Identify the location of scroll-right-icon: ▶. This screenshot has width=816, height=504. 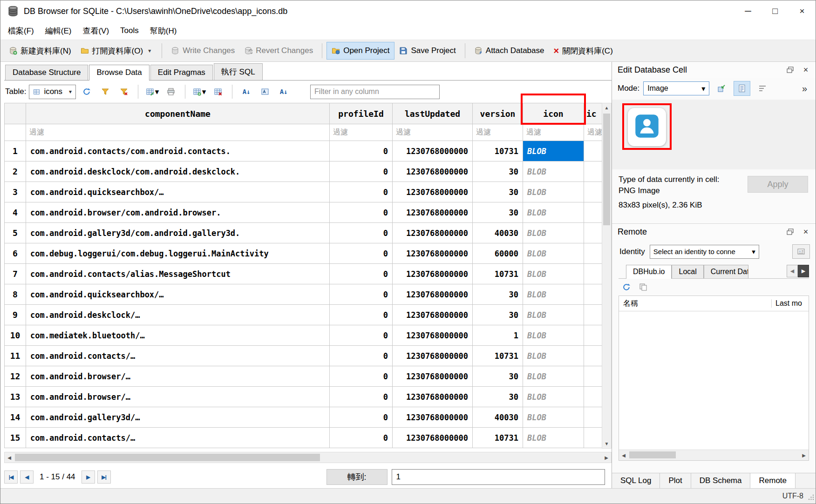
(804, 455).